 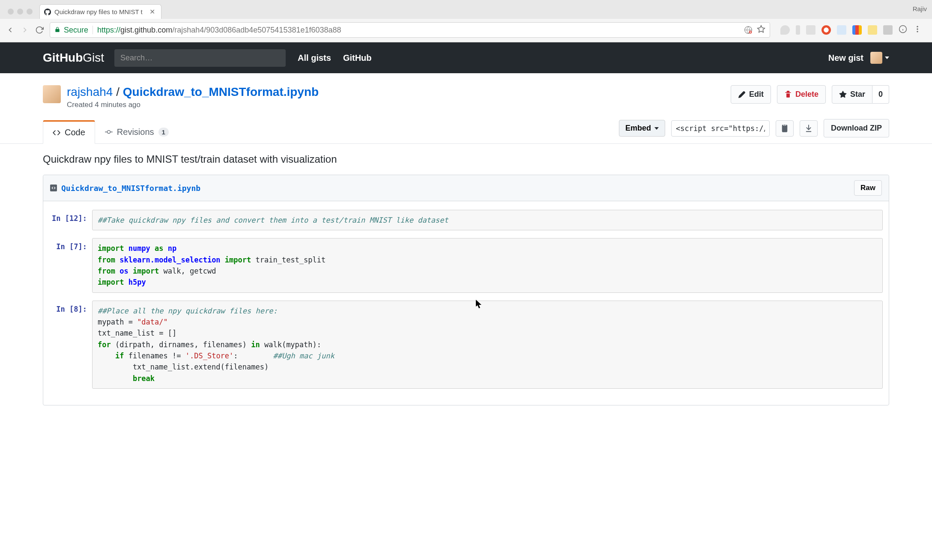 I want to click on download-button, so click(x=809, y=128).